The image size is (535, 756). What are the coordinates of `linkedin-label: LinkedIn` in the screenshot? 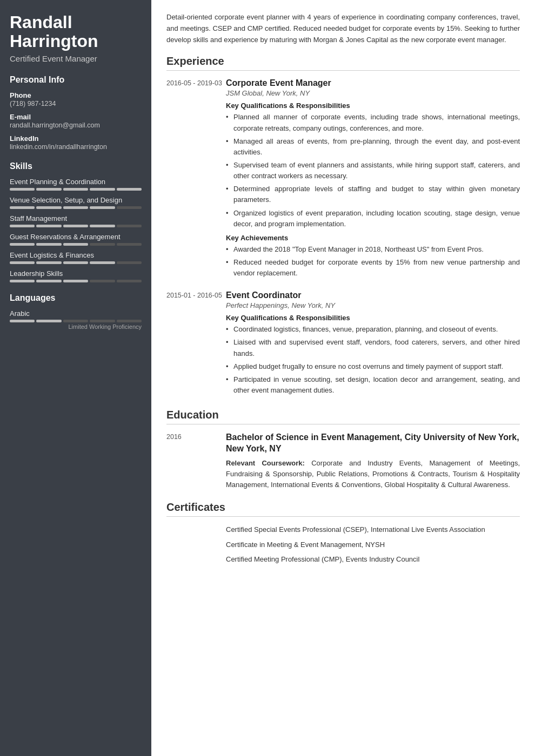 It's located at (76, 138).